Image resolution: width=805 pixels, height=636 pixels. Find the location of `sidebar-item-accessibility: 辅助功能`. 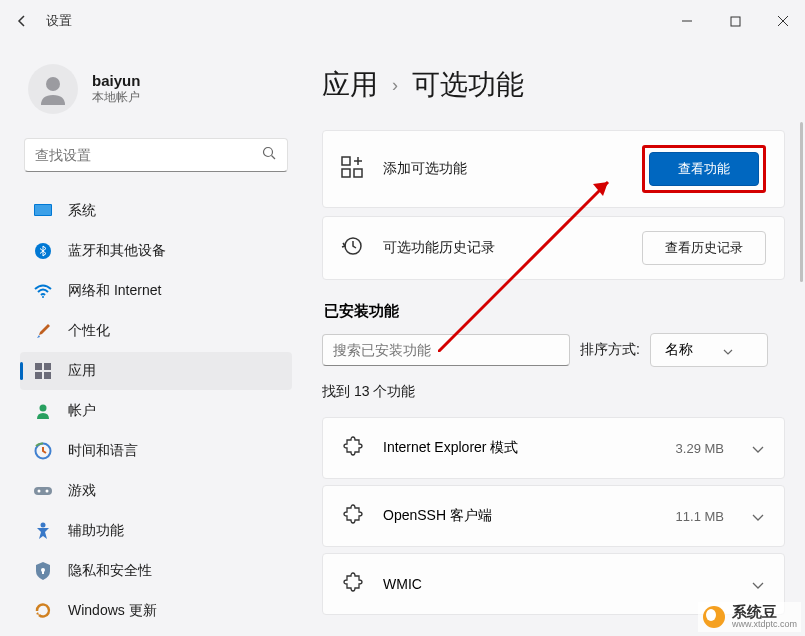

sidebar-item-accessibility: 辅助功能 is located at coordinates (156, 531).